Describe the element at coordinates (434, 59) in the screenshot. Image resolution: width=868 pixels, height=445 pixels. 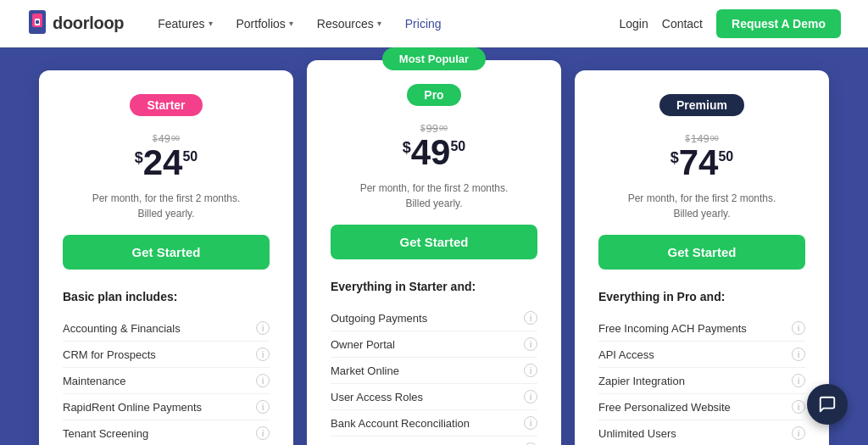
I see `most-popular-badge: Most Popular` at that location.